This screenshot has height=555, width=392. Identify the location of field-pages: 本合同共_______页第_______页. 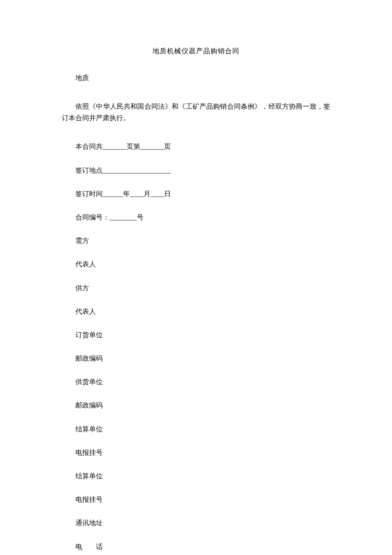
(196, 147).